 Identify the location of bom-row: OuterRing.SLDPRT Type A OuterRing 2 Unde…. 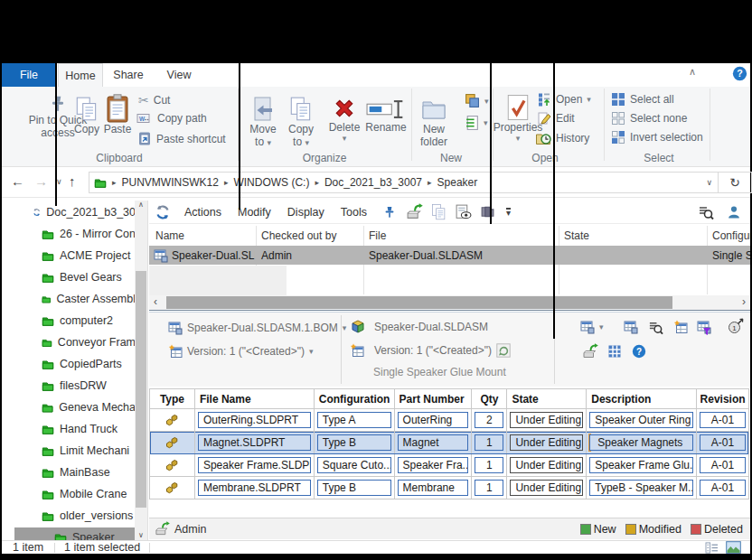
(449, 421).